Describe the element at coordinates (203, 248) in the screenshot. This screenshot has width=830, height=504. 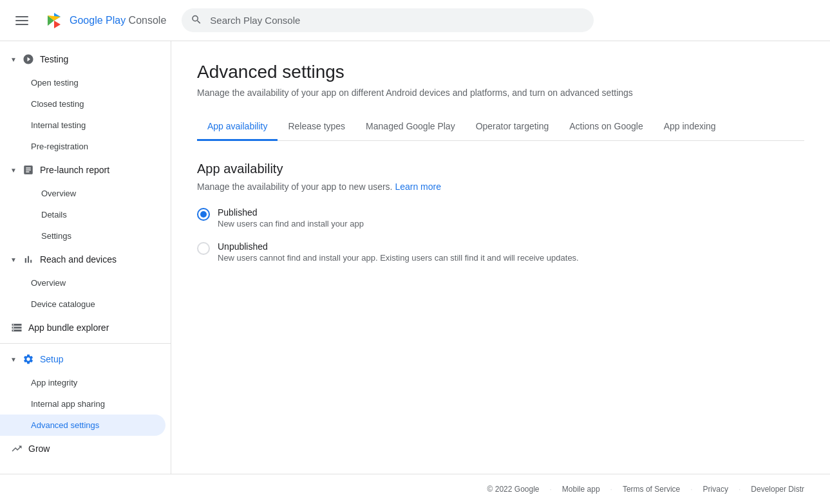
I see `unpublished-radio` at that location.